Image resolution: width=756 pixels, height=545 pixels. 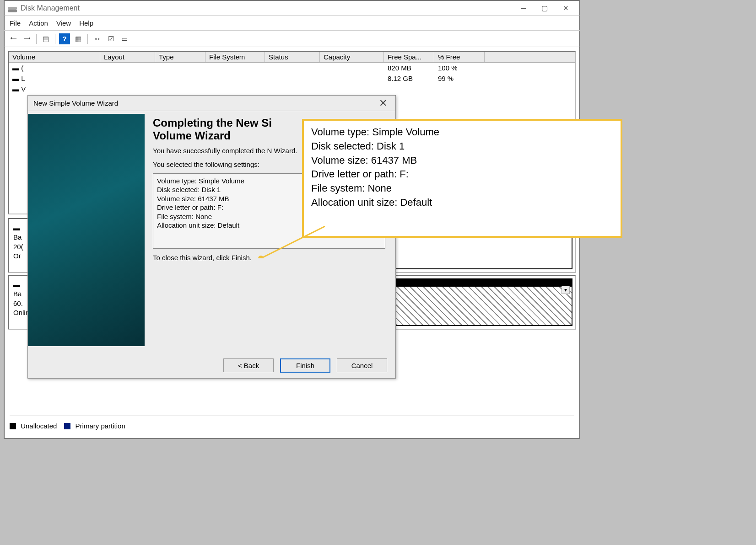 I want to click on cell: V, so click(x=23, y=89).